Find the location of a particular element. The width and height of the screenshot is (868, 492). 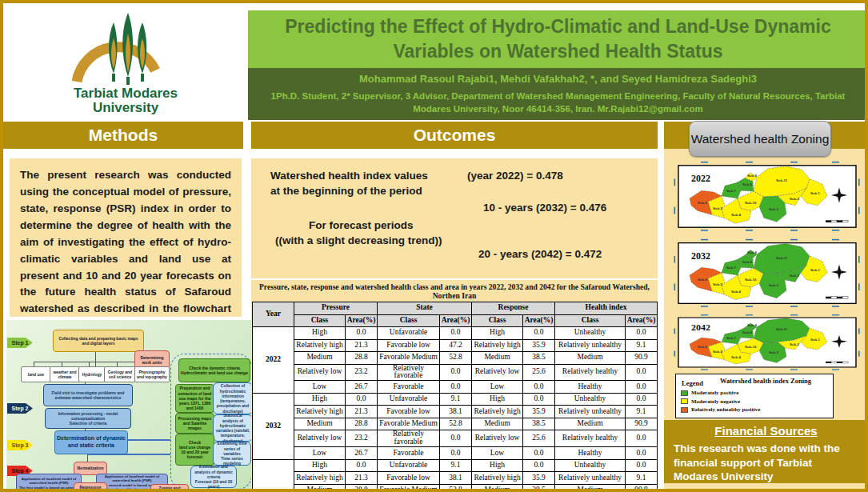

table-cell: Favorable low is located at coordinates (409, 478).